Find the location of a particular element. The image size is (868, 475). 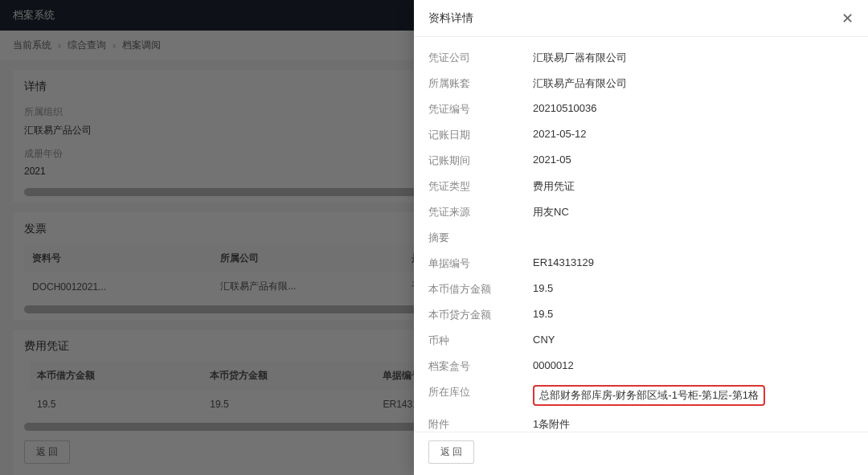

detail-label: 档案盒号 is located at coordinates (481, 366).